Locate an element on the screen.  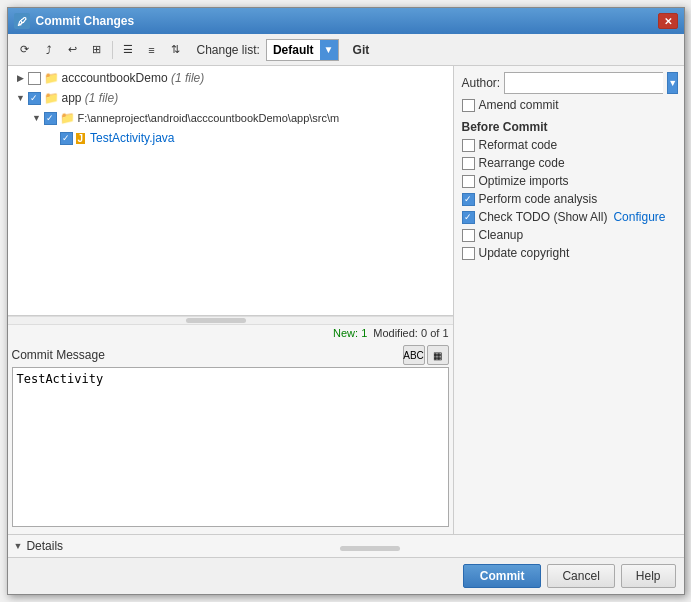
checkbox-todo is located at coordinates (468, 218).